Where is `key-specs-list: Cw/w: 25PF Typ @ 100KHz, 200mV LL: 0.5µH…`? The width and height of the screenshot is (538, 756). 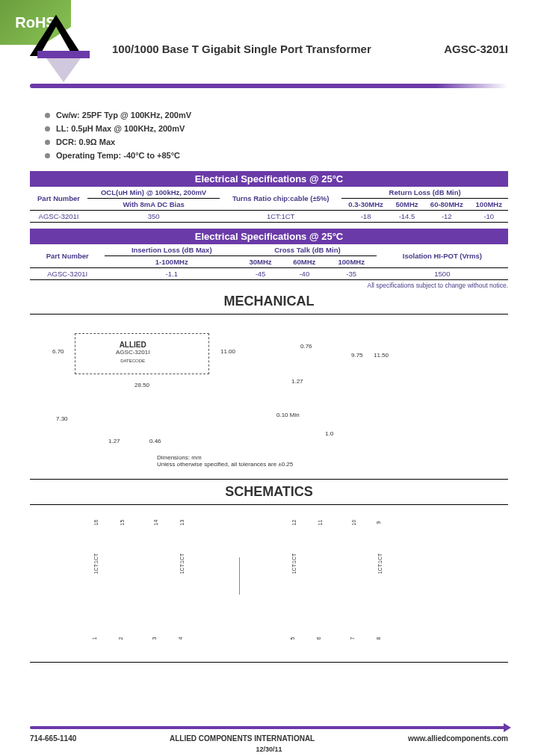 key-specs-list: Cw/w: 25PF Typ @ 100KHz, 200mV LL: 0.5µH… is located at coordinates (291, 135).